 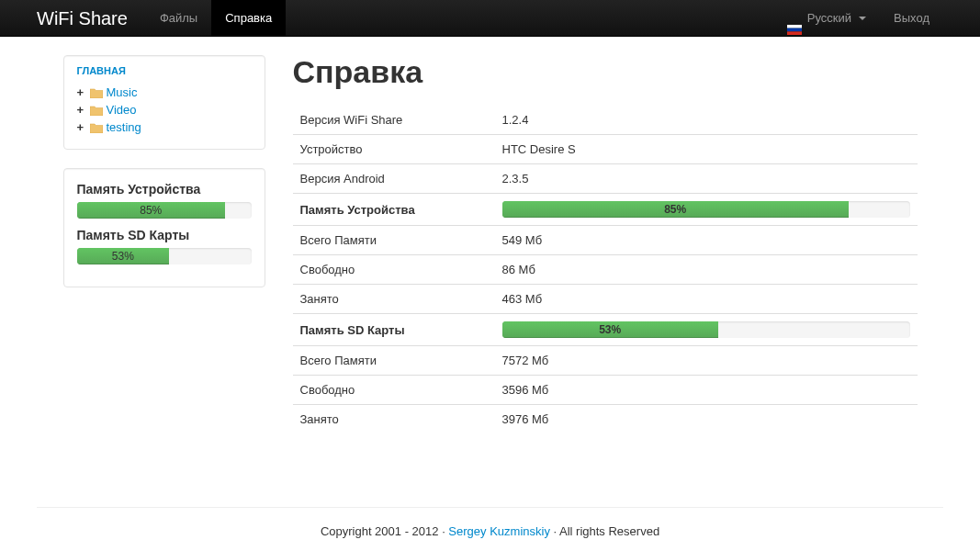 I want to click on language-dropdown: Русский, so click(x=827, y=18).